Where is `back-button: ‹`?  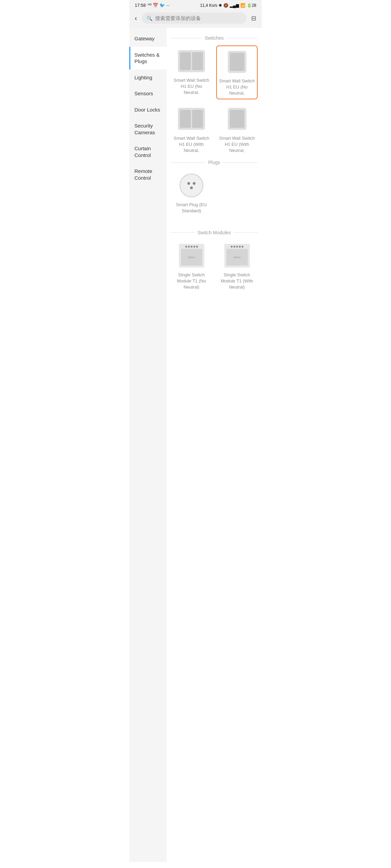
back-button: ‹ is located at coordinates (136, 18).